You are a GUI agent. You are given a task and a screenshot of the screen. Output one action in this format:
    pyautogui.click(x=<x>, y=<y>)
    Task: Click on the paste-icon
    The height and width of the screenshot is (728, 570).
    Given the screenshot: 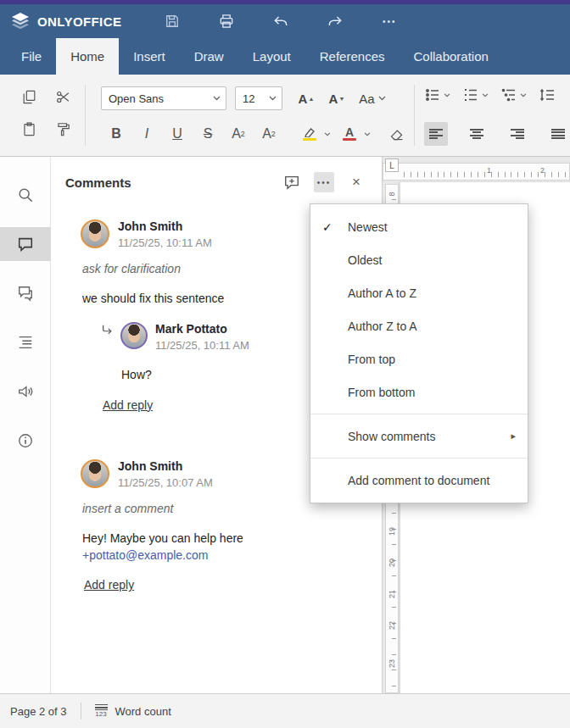 What is the action you would take?
    pyautogui.click(x=29, y=129)
    